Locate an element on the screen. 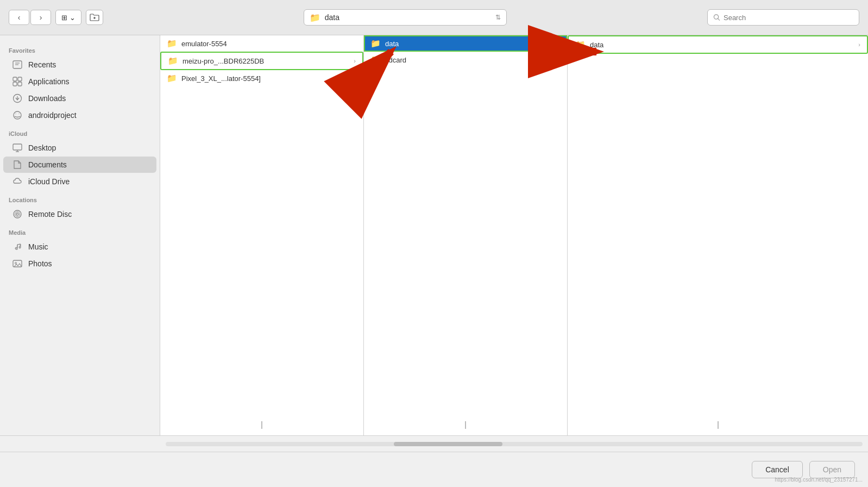 This screenshot has width=868, height=487. footer: Cancel Open is located at coordinates (434, 470).